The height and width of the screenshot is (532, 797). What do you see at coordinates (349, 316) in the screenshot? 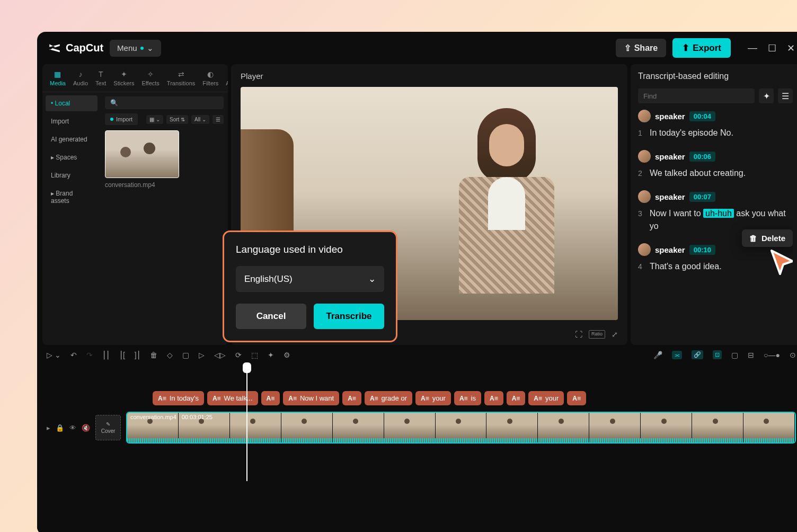
I see `transcribe-button: Transcribe` at bounding box center [349, 316].